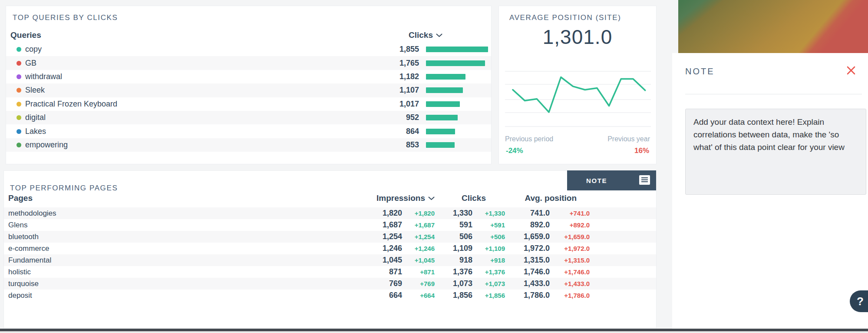  I want to click on clicks-delta: +1,109, so click(489, 249).